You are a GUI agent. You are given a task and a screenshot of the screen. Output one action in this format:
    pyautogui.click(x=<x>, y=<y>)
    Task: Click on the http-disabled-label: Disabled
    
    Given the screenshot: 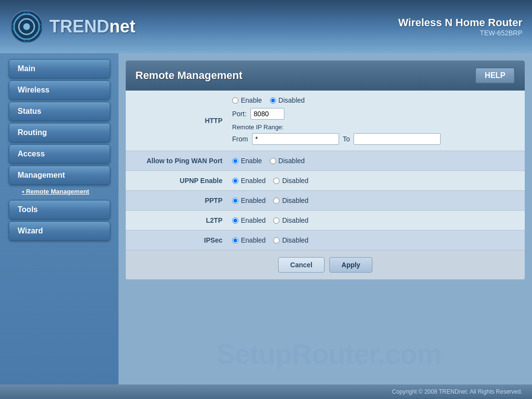 What is the action you would take?
    pyautogui.click(x=287, y=100)
    